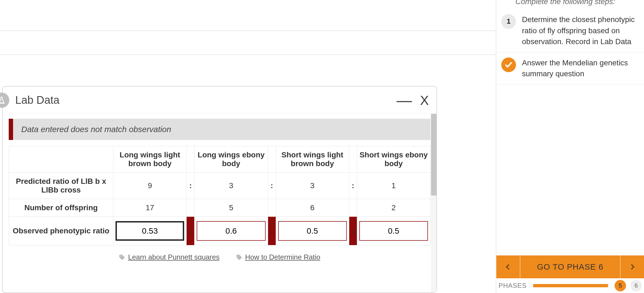  Describe the element at coordinates (393, 160) in the screenshot. I see `col-header: Short wings ebony body` at that location.